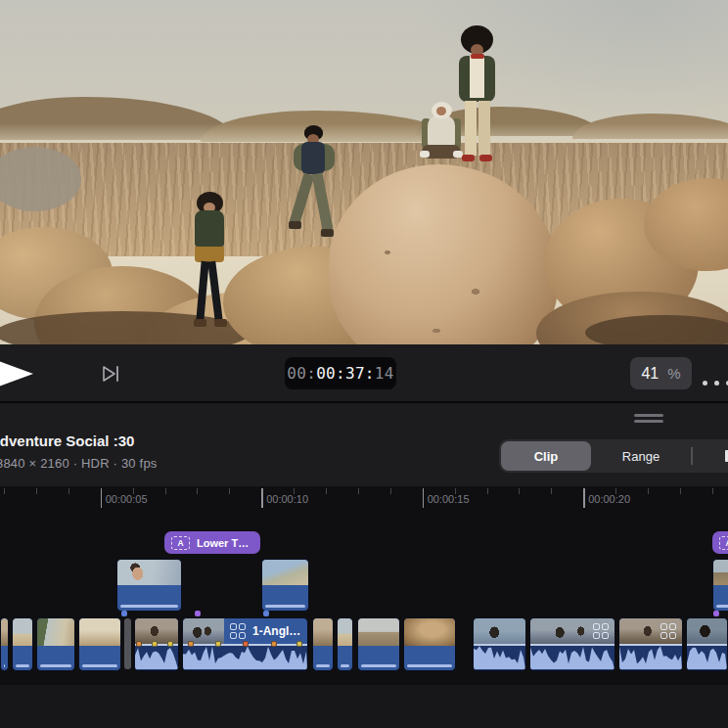 This screenshot has width=728, height=728. I want to click on timecode-main: 00:37:, so click(345, 374).